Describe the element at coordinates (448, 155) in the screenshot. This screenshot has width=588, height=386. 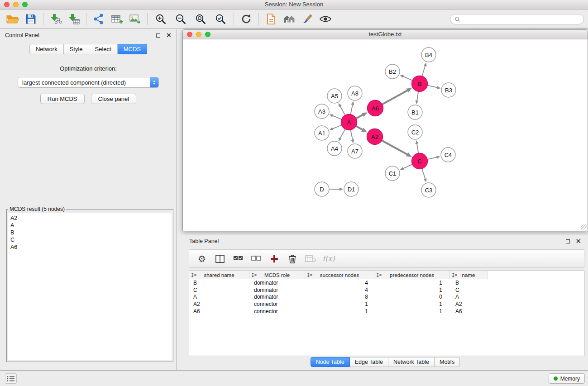
I see `graph-node-C4: C4` at that location.